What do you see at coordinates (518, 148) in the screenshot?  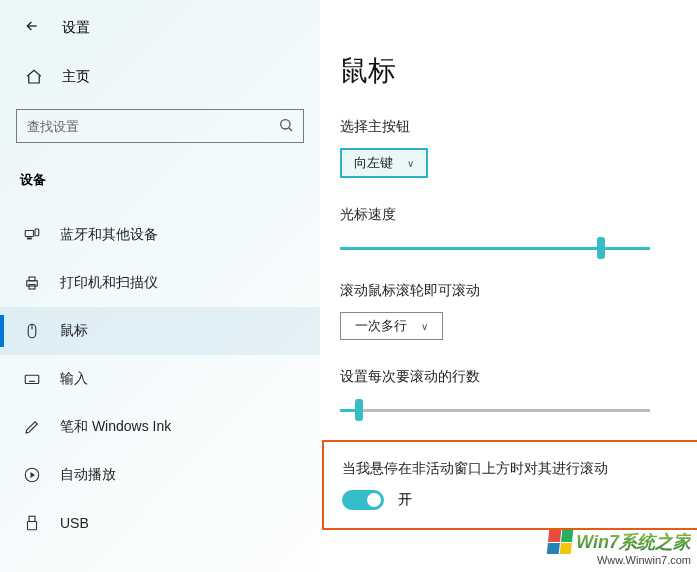 I see `primary-button-section: 选择主按钮 向左键 ∨` at bounding box center [518, 148].